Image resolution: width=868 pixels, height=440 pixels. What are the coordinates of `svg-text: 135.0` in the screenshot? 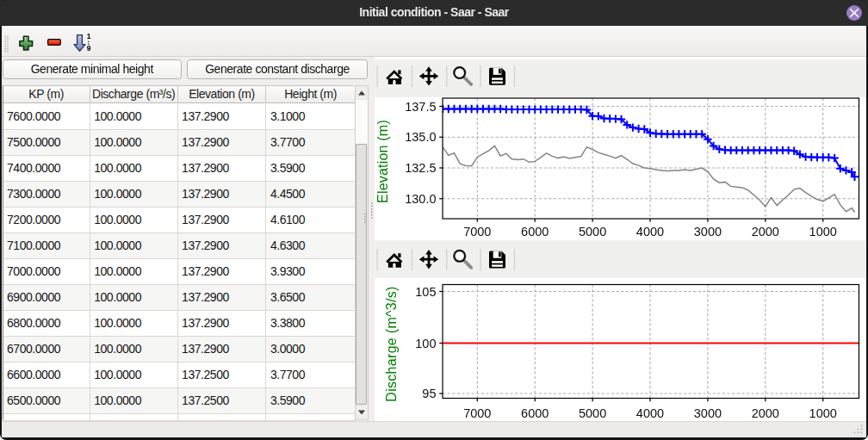 It's located at (420, 137).